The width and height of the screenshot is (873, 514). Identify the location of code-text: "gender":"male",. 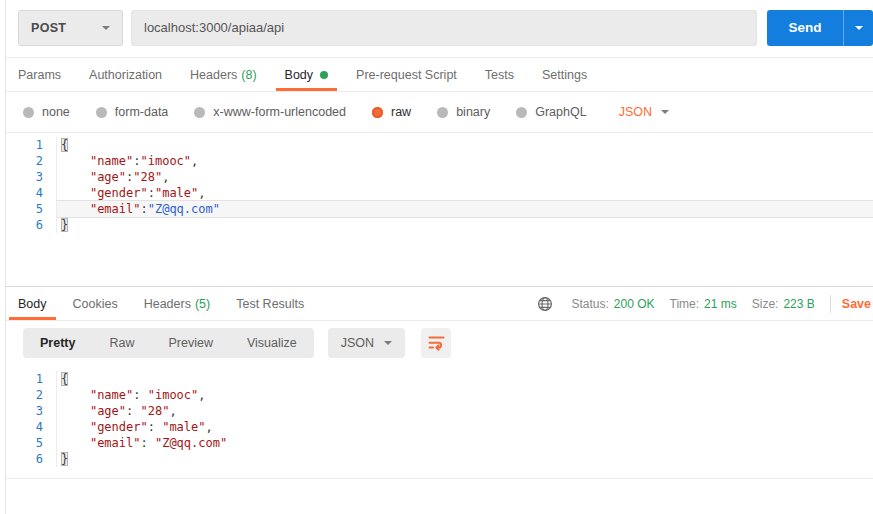
(464, 193).